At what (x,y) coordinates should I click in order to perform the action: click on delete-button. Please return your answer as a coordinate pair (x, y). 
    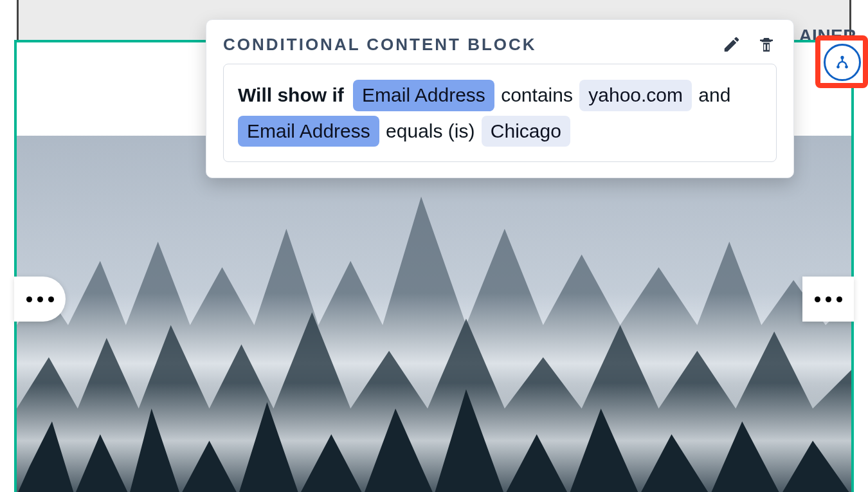
    Looking at the image, I should click on (766, 44).